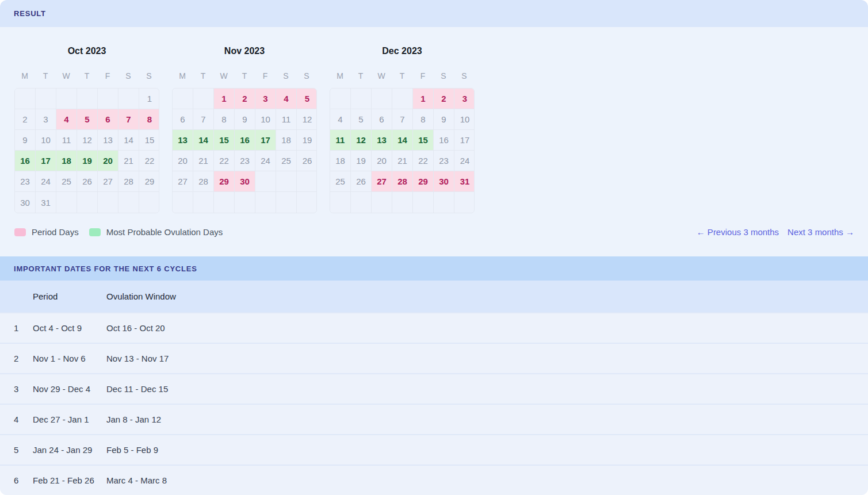  What do you see at coordinates (156, 232) in the screenshot?
I see `legend-item-ovulation: Most Probable Ovulation Days` at bounding box center [156, 232].